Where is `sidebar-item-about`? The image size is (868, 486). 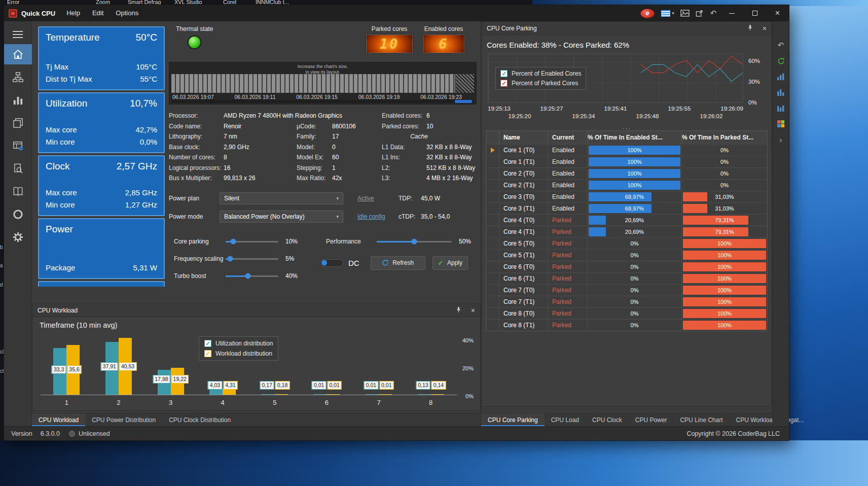 sidebar-item-about is located at coordinates (18, 214).